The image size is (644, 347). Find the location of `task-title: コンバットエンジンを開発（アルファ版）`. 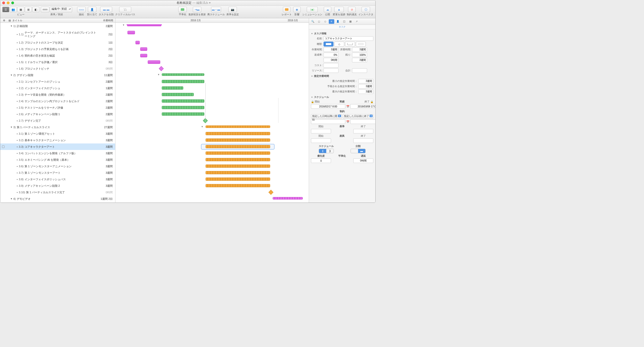

task-title: コンバットエンジンを開発（アルファ版） is located at coordinates (61, 153).